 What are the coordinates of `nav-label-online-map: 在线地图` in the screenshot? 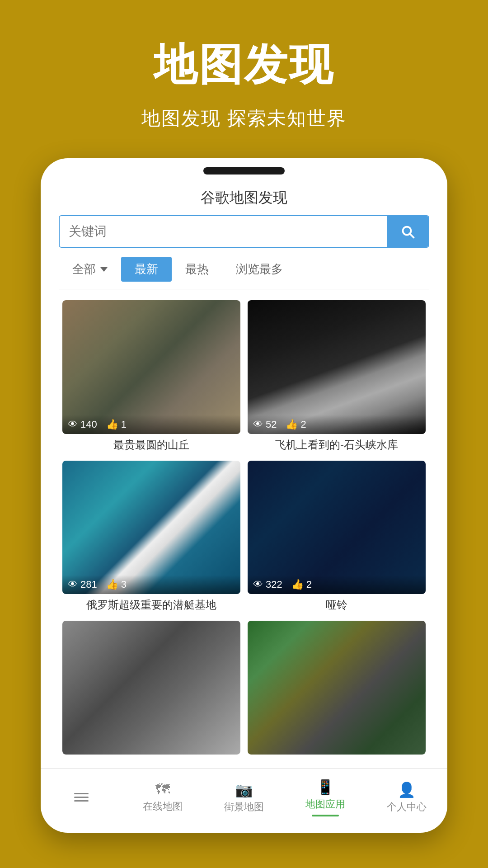 It's located at (163, 807).